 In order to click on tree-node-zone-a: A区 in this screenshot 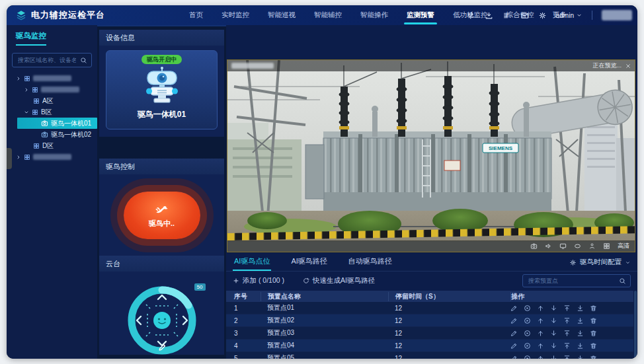, I will do `click(52, 100)`.